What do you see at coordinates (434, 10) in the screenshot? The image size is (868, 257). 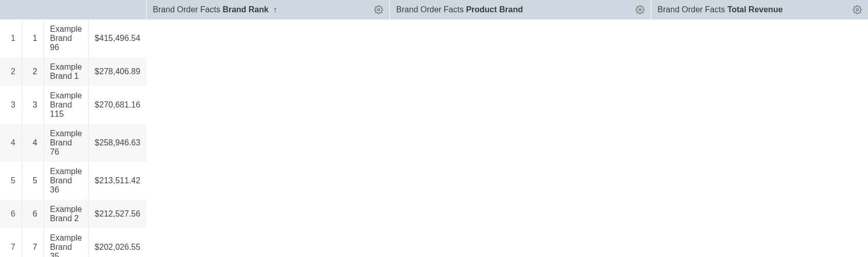 I see `header-row: Brand Order Facts Brand Rank ↑ Brand Ord…` at bounding box center [434, 10].